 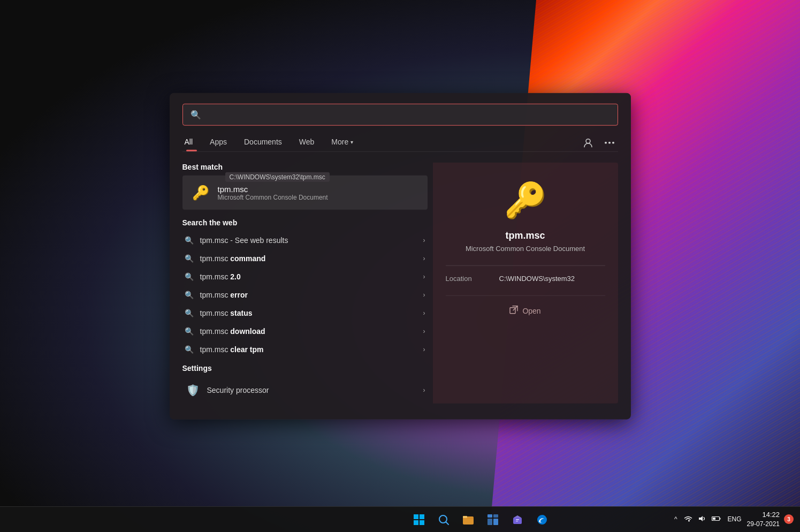 What do you see at coordinates (311, 259) in the screenshot?
I see `web-search-item-text-2: tpm.msc command` at bounding box center [311, 259].